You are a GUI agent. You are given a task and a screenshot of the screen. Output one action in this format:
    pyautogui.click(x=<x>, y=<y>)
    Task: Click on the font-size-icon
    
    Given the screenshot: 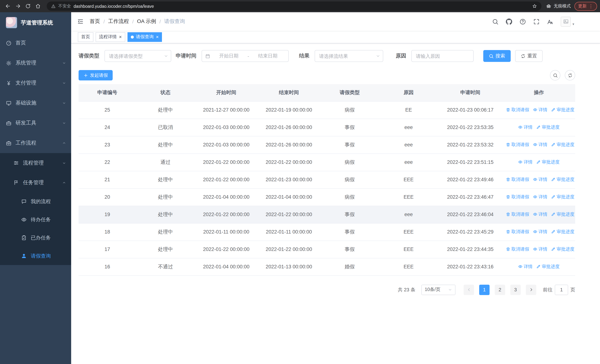 What is the action you would take?
    pyautogui.click(x=550, y=21)
    